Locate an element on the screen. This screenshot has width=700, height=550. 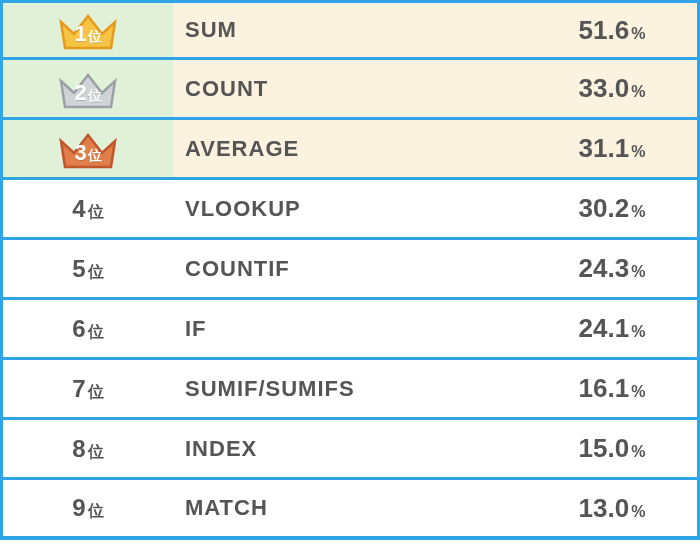
percent-cell: 30.2 % is located at coordinates (612, 208).